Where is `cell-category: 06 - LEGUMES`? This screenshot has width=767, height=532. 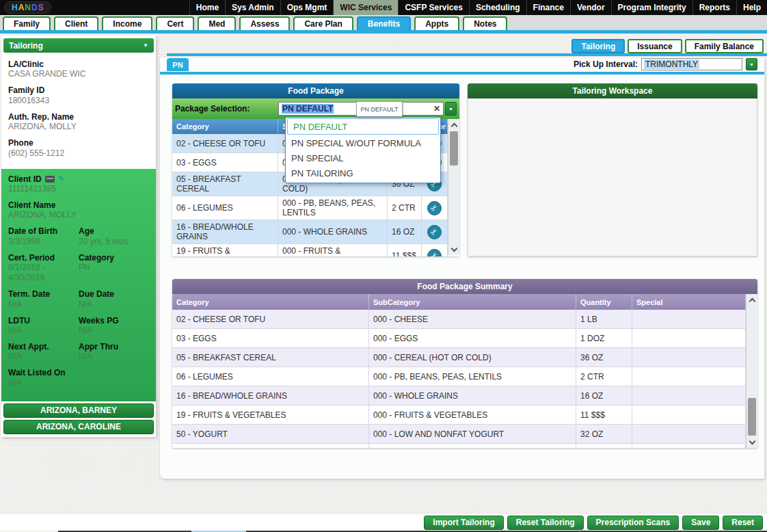
cell-category: 06 - LEGUMES is located at coordinates (271, 376).